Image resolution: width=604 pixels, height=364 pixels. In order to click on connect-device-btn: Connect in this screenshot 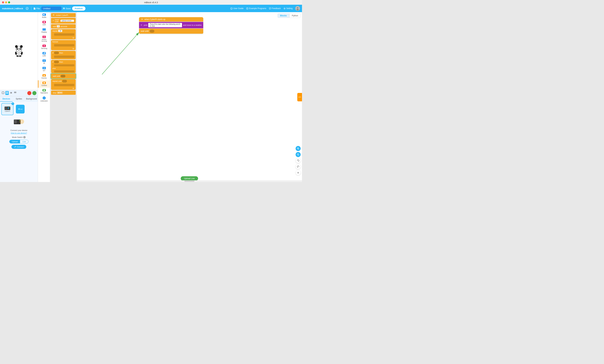, I will do `click(19, 147)`.